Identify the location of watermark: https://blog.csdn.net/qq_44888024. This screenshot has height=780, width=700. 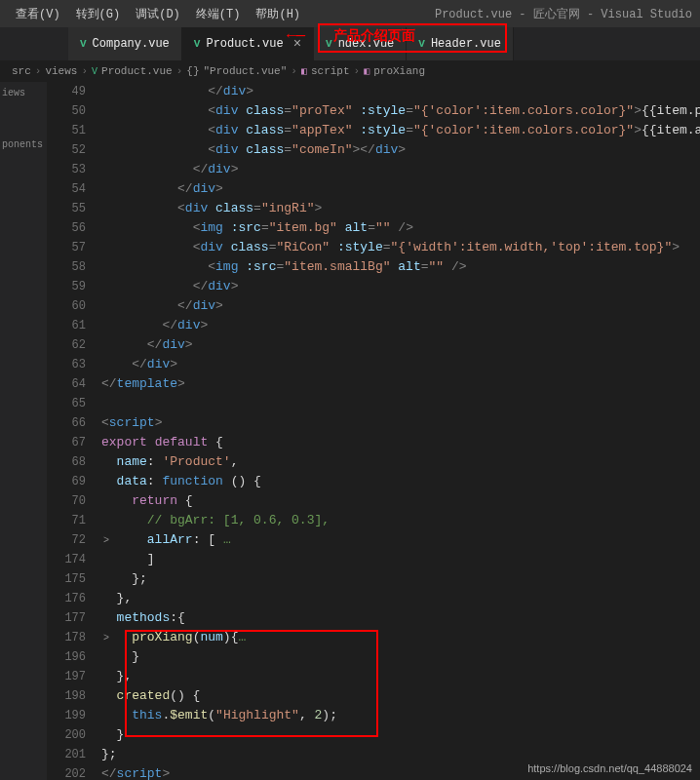
(610, 768).